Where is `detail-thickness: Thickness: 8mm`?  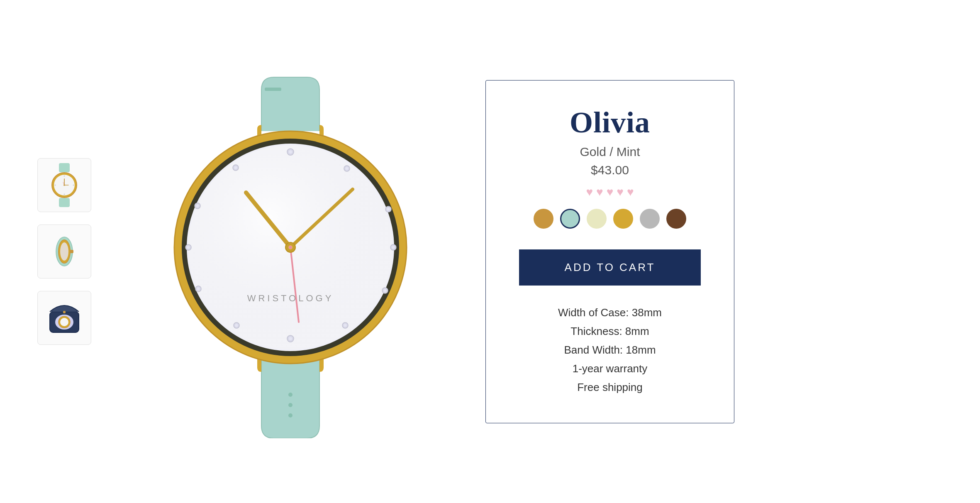
detail-thickness: Thickness: 8mm is located at coordinates (610, 331).